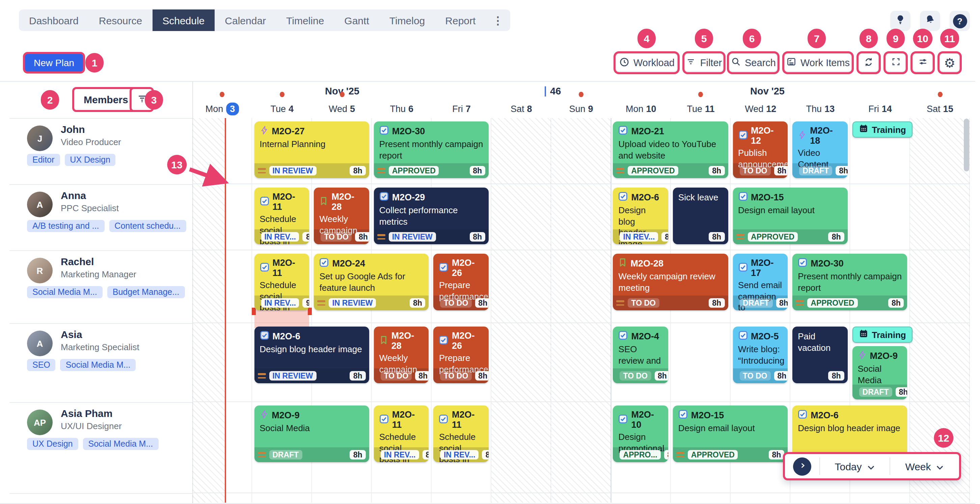 The height and width of the screenshot is (504, 980). I want to click on day-header-tue-11: Tue11, so click(701, 109).